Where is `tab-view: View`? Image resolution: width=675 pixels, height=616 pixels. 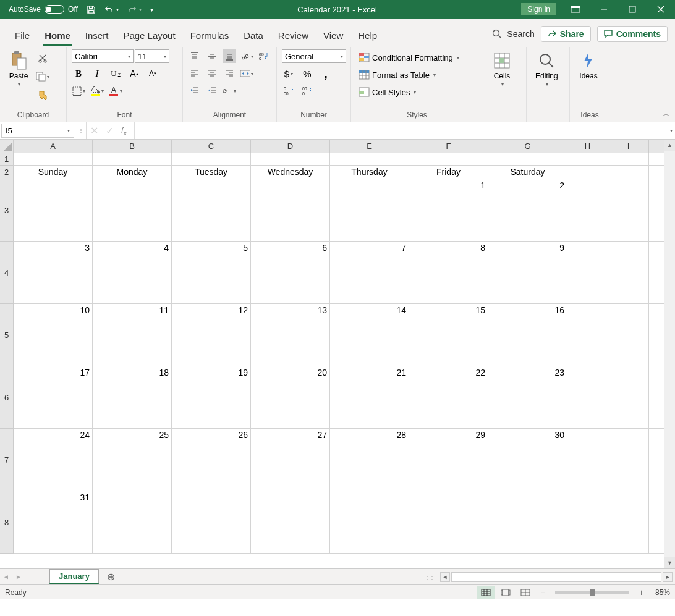
tab-view: View is located at coordinates (333, 36).